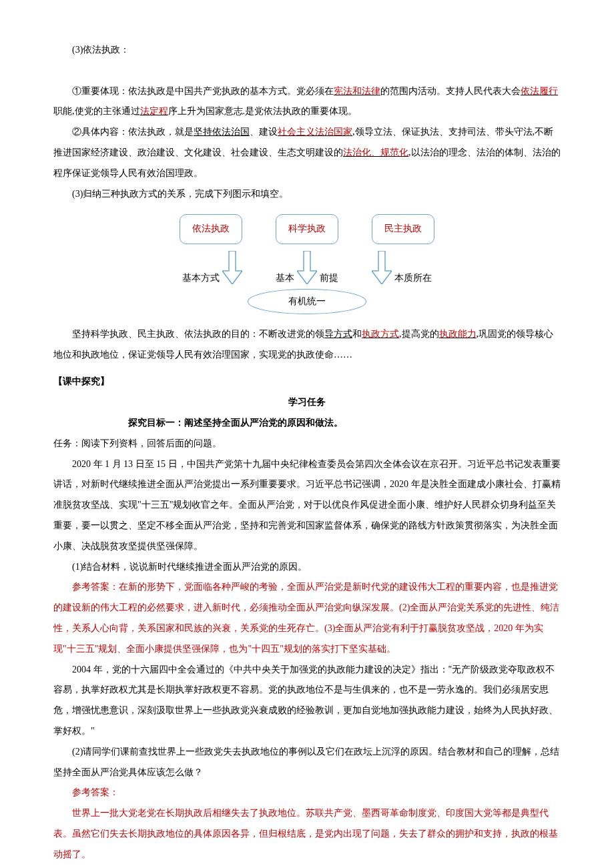 The width and height of the screenshot is (614, 868). I want to click on task-instruction: 任务：阅读下列资料，回答后面的问题。, so click(307, 444).